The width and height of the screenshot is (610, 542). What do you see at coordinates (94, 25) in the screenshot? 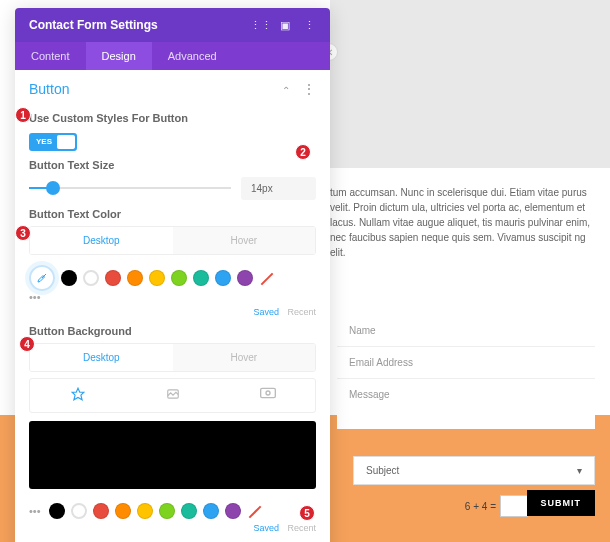
I see `panel-title: Contact Form Settings` at bounding box center [94, 25].